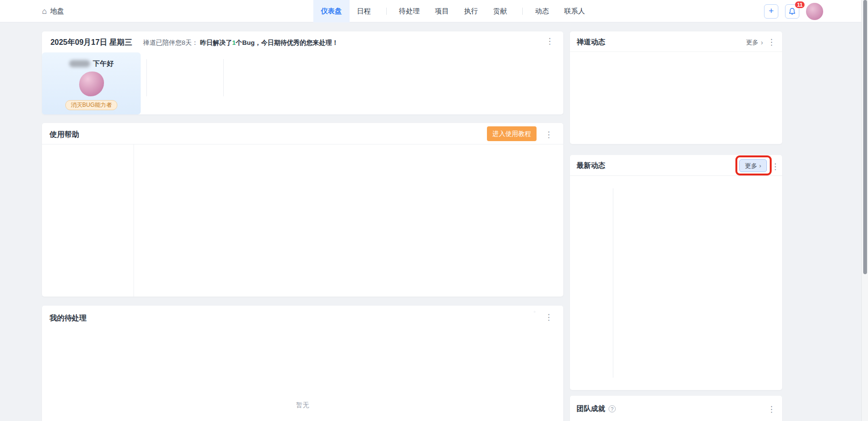 This screenshot has height=421, width=868. I want to click on top-nav: ⌂ 地盘 仪表盘 日程 待处理 项目 执行 贡献 动态 联系人 + 11, so click(431, 11).